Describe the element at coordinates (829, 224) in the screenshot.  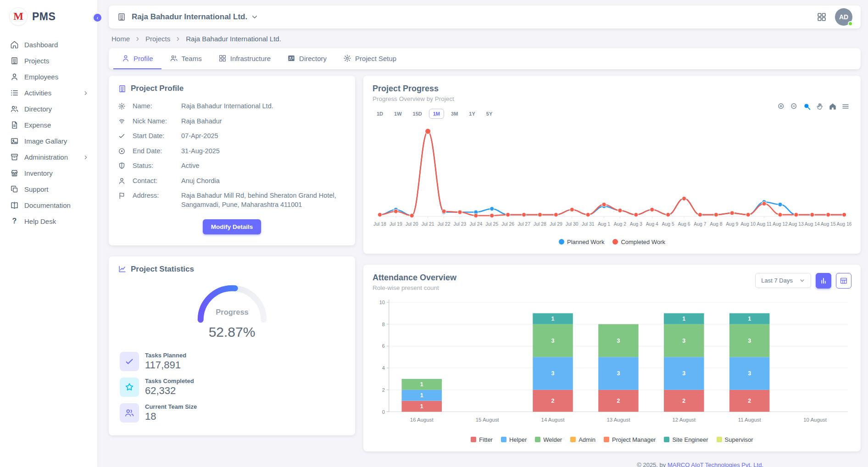
I see `svg-text: Aug 15` at that location.